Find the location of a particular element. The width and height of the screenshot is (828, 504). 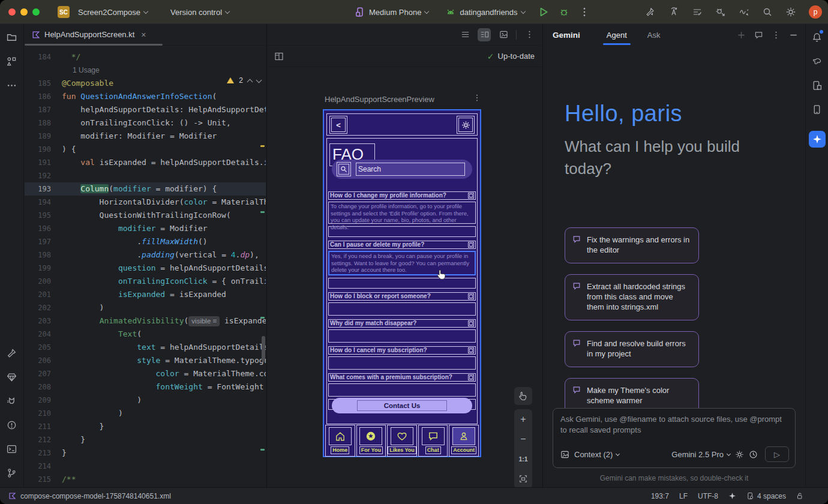

line-separator: LF is located at coordinates (683, 496).